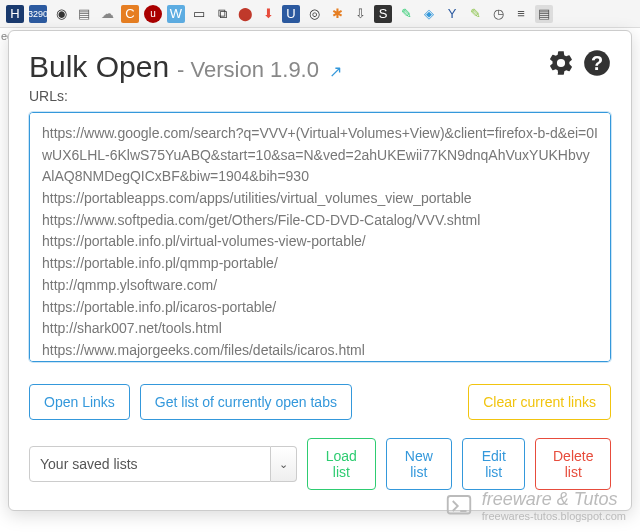 The height and width of the screenshot is (532, 640). What do you see at coordinates (222, 14) in the screenshot?
I see `ext-icon: ⧉` at bounding box center [222, 14].